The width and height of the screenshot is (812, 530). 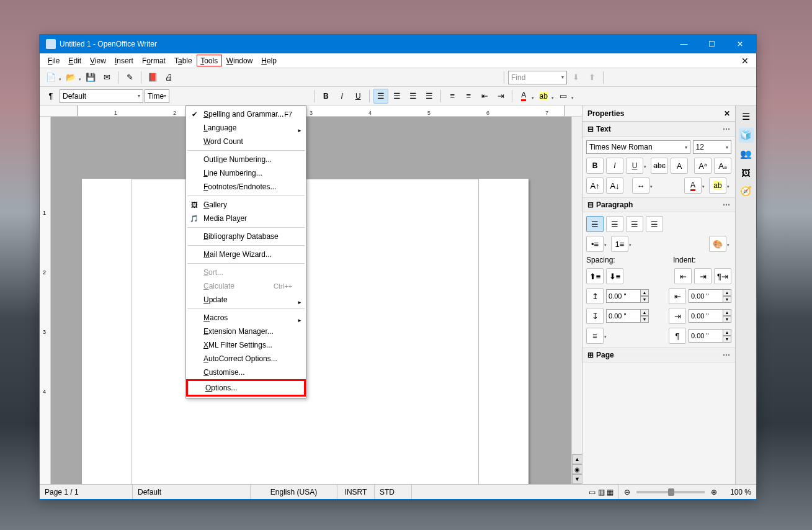 I want to click on indent-right-input: ▲▼, so click(x=710, y=316).